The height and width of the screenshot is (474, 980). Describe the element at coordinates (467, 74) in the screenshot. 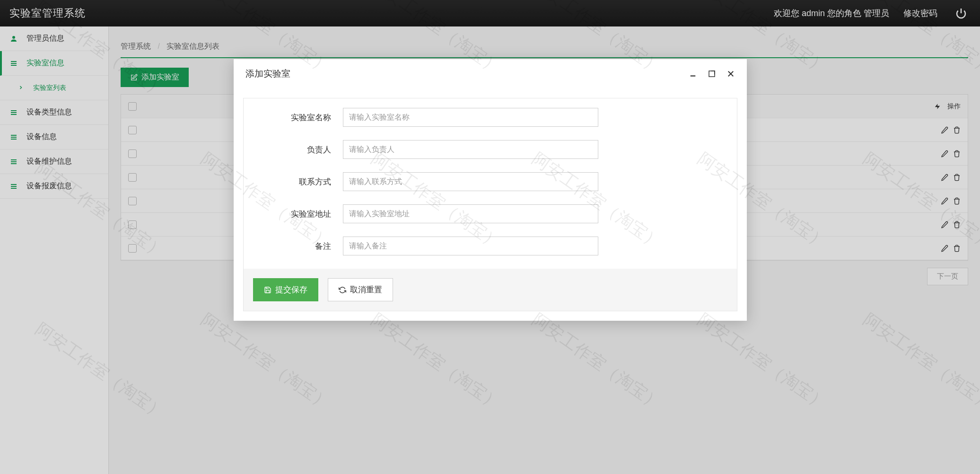

I see `modal-title: 添加实验室` at that location.